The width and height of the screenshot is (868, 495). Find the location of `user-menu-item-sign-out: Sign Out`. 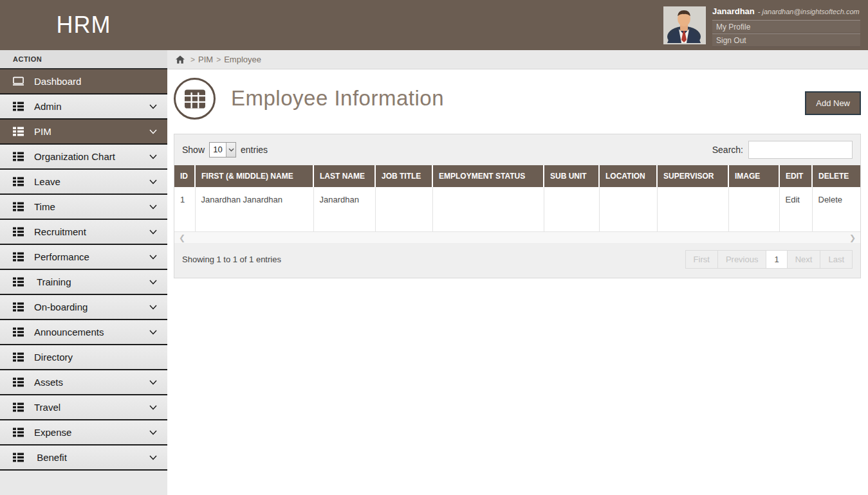

user-menu-item-sign-out: Sign Out is located at coordinates (786, 40).